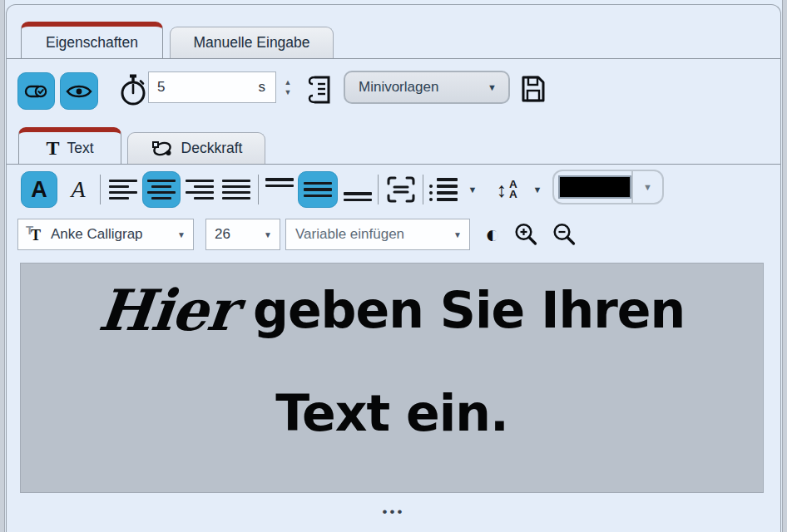  Describe the element at coordinates (394, 512) in the screenshot. I see `splitter-dots-icon: •••` at that location.